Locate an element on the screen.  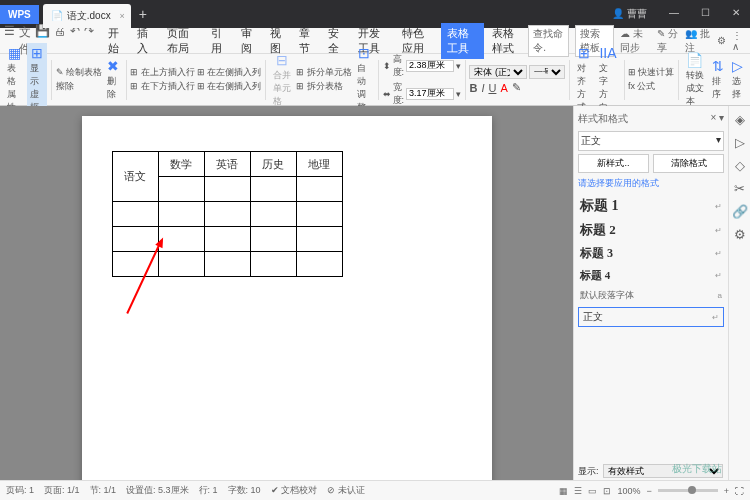
side-settings-icon: ⚙ is located at coordinates (740, 234).